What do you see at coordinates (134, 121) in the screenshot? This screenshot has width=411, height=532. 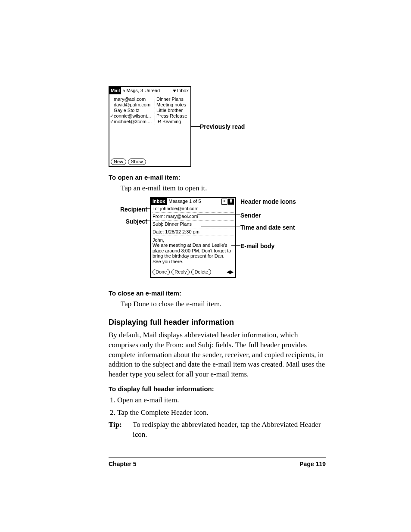 I see `sender-cell: michael@3com....` at bounding box center [134, 121].